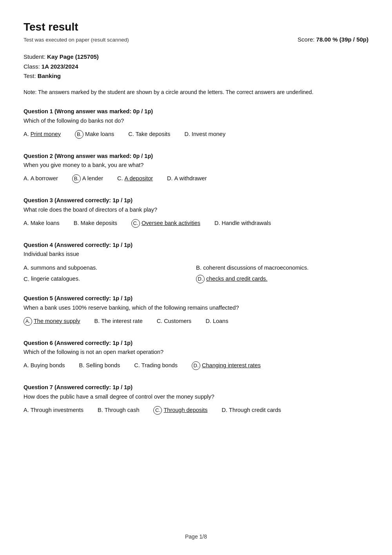 Image resolution: width=392 pixels, height=555 pixels. Describe the element at coordinates (103, 366) in the screenshot. I see `answer-text-q6-B: Selling bonds` at that location.